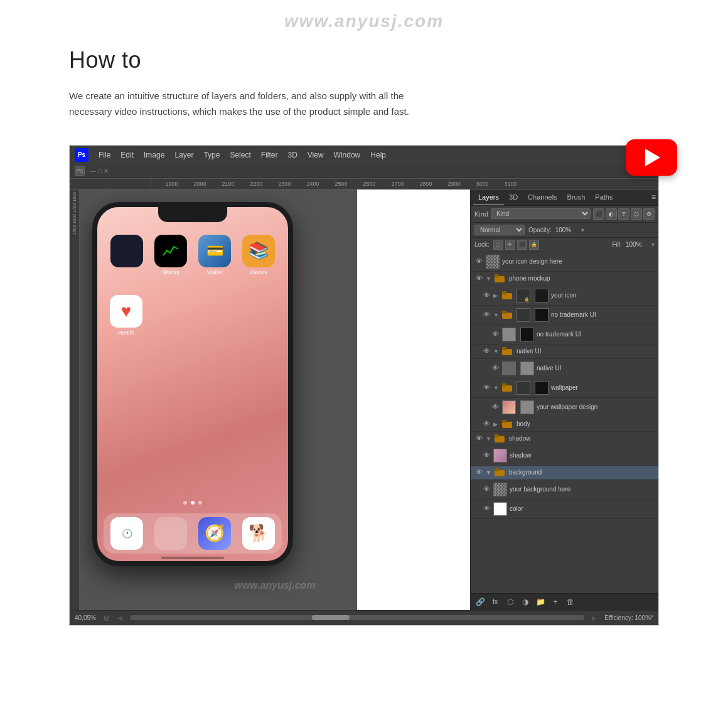 The image size is (728, 728). I want to click on expand-arrow-4: ▼, so click(496, 315).